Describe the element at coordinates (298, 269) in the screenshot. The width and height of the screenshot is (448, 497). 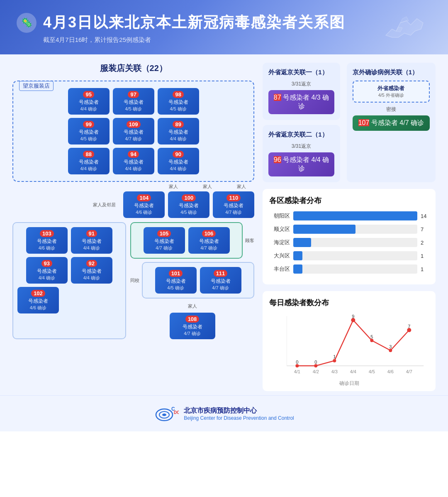
I see `fengtai-fill` at that location.